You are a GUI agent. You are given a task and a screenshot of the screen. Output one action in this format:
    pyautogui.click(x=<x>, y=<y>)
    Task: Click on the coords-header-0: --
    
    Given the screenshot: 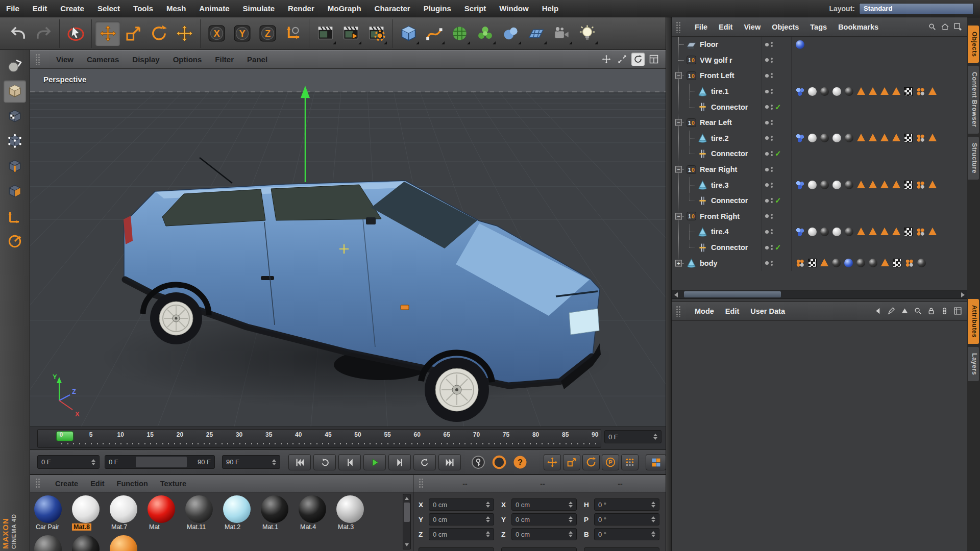 What is the action you would take?
    pyautogui.click(x=465, y=484)
    